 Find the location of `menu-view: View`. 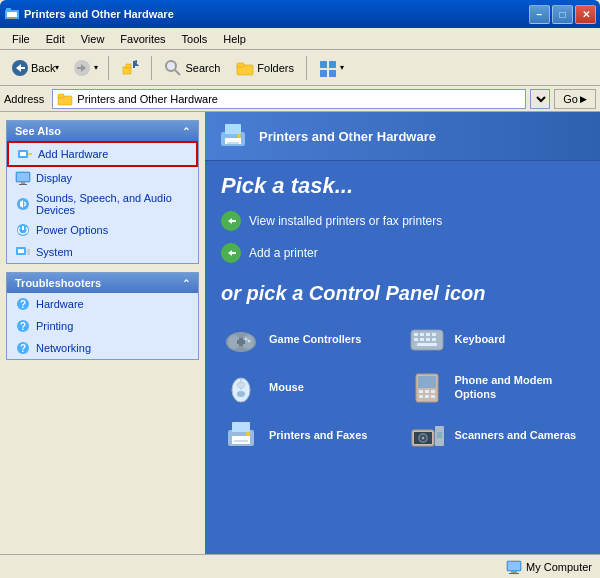

menu-view: View is located at coordinates (93, 39).